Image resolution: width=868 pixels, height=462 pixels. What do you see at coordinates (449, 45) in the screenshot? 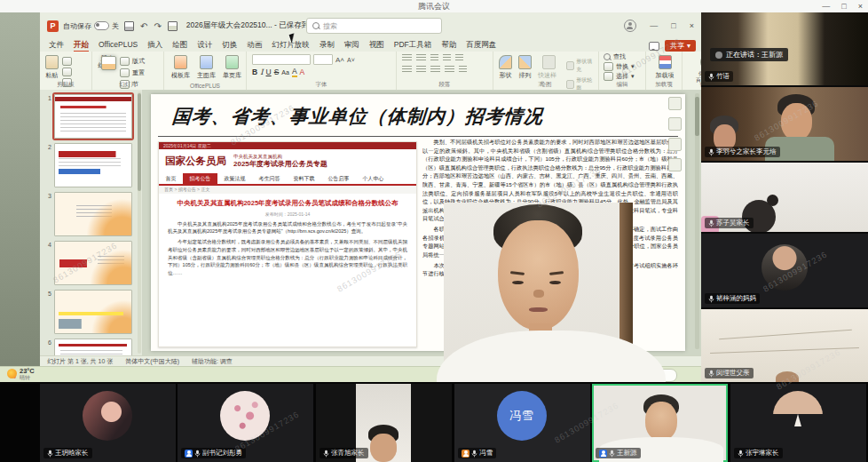
I see `menu-tab: 帮助` at bounding box center [449, 45].